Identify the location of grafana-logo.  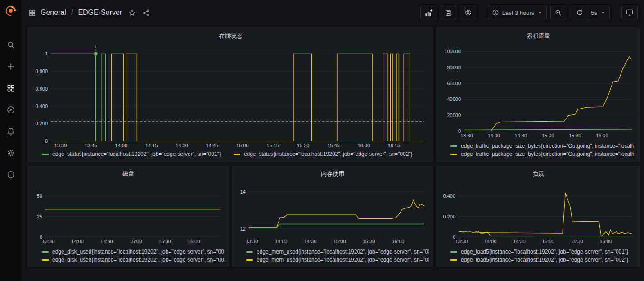
(11, 10).